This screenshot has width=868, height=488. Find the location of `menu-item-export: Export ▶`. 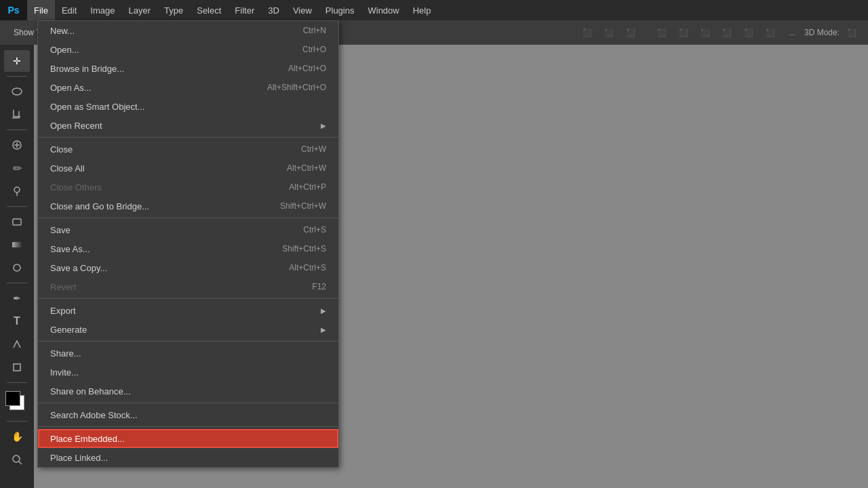

menu-item-export: Export ▶ is located at coordinates (189, 310).